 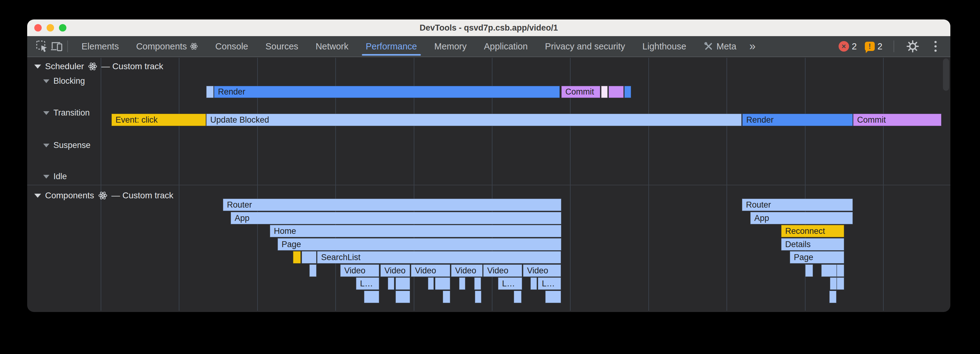 What do you see at coordinates (72, 113) in the screenshot?
I see `lane-name: Transition` at bounding box center [72, 113].